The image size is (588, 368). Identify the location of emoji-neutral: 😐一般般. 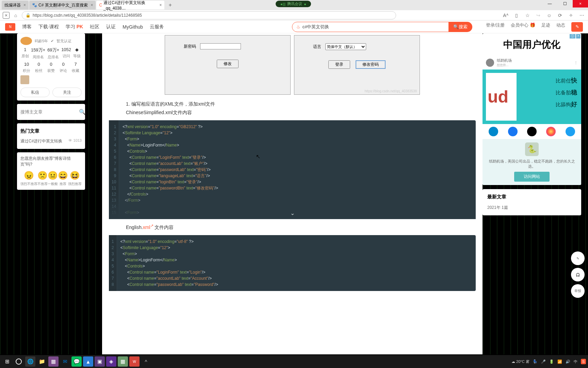
(53, 179).